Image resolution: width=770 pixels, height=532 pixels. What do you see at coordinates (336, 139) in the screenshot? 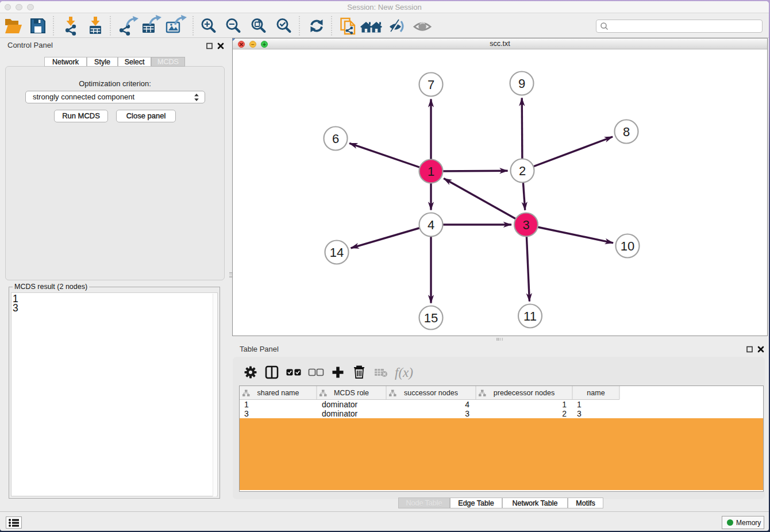
I see `svg-text: 6` at bounding box center [336, 139].